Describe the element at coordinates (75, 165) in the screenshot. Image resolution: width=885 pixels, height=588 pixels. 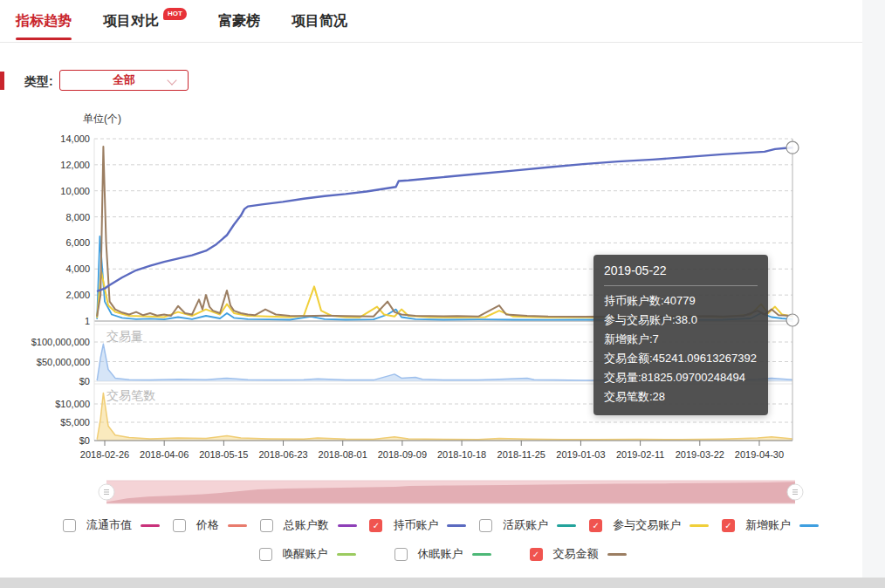
I see `y-axis-tick-label: 12,000` at that location.